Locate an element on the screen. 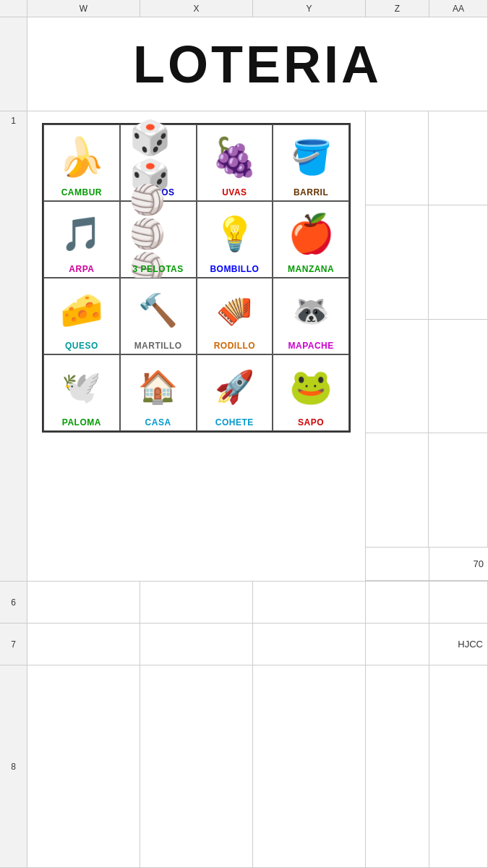 The width and height of the screenshot is (488, 868). cell-z8 is located at coordinates (398, 767).